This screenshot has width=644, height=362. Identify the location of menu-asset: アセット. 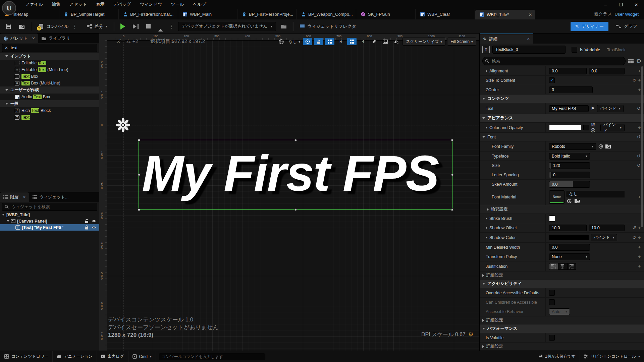
(78, 4).